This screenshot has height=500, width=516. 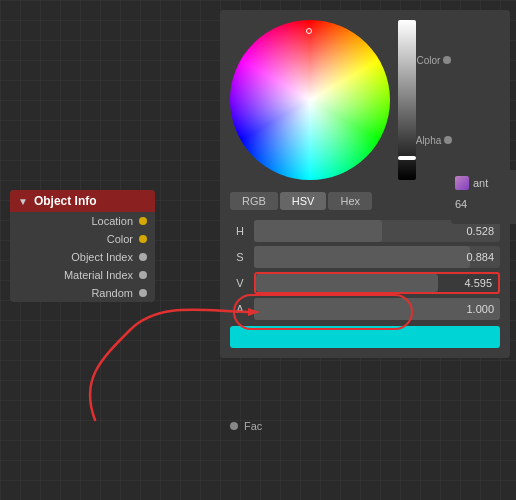 What do you see at coordinates (480, 231) in the screenshot?
I see `h-value: 0.528` at bounding box center [480, 231].